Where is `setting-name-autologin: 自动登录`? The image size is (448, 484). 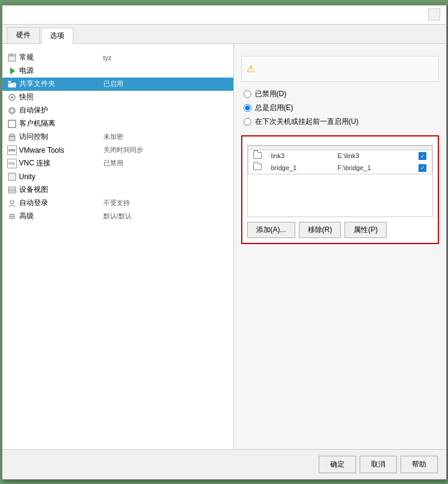
setting-name-autologin: 自动登录 is located at coordinates (34, 203).